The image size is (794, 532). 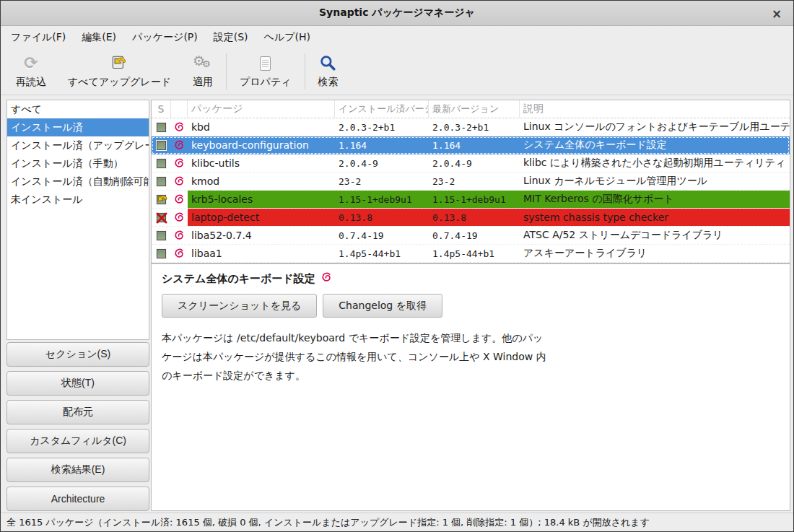 What do you see at coordinates (382, 145) in the screenshot?
I see `installed-version: 1.164` at bounding box center [382, 145].